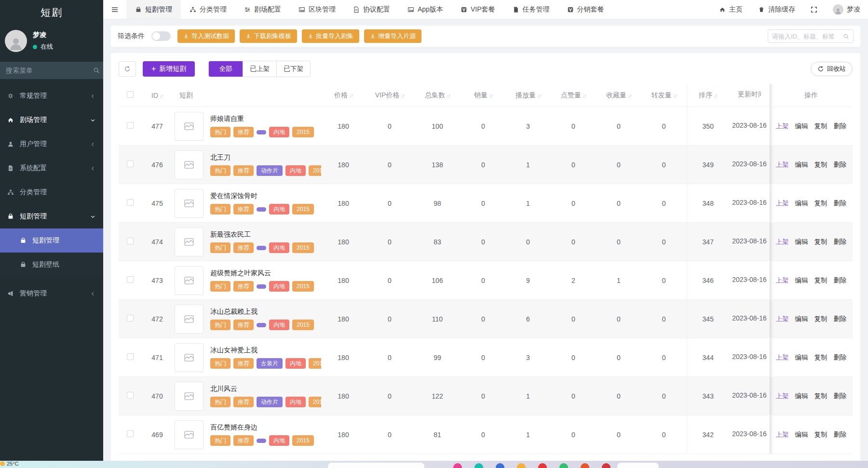 The height and width of the screenshot is (468, 868). Describe the element at coordinates (208, 10) in the screenshot. I see `nav-tab-分类管理: 分类管理` at that location.